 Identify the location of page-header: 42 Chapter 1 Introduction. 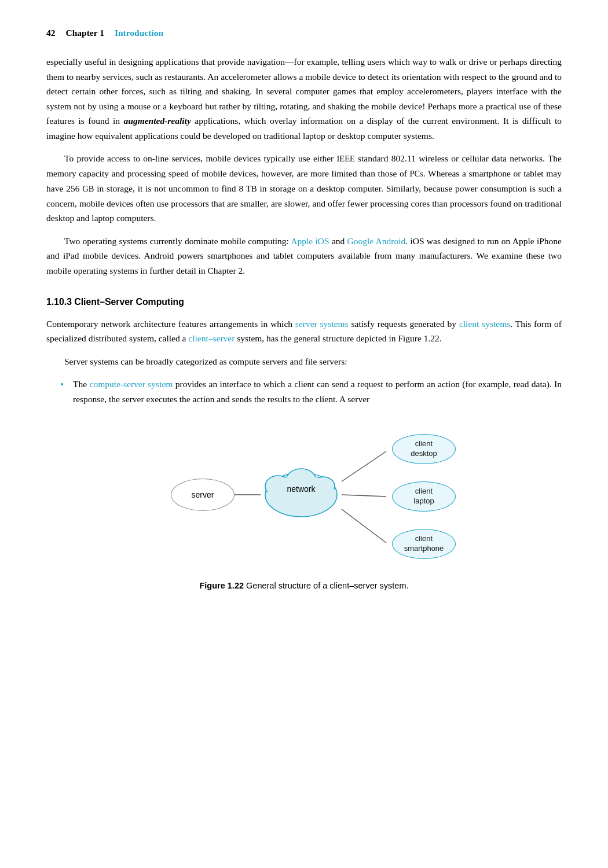
(304, 33).